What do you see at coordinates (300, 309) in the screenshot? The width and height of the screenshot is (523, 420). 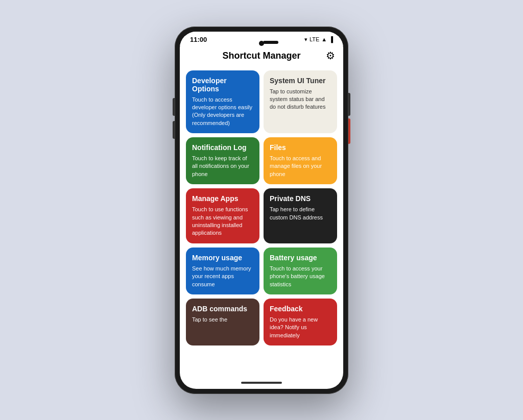 I see `card-feedback-title: Feedback` at bounding box center [300, 309].